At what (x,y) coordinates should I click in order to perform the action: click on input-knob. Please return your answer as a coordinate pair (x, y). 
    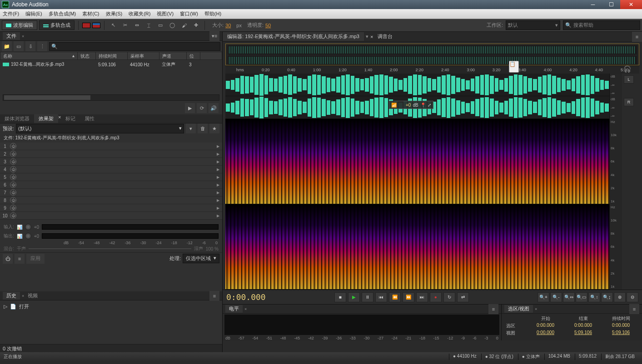
    Looking at the image, I should click on (28, 227).